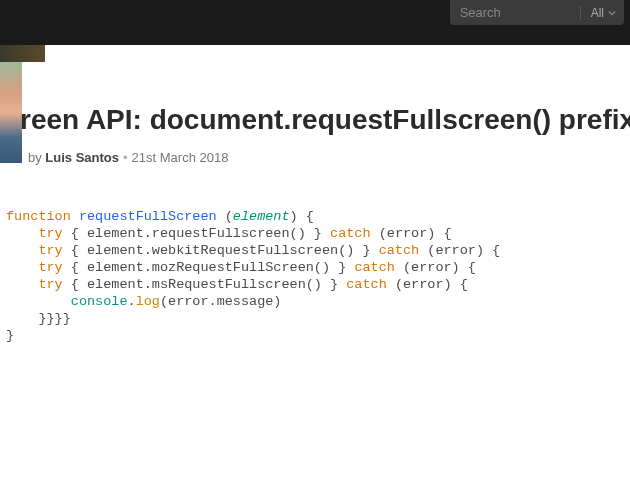 The height and width of the screenshot is (500, 630). I want to click on code-token: (error.message), so click(221, 302).